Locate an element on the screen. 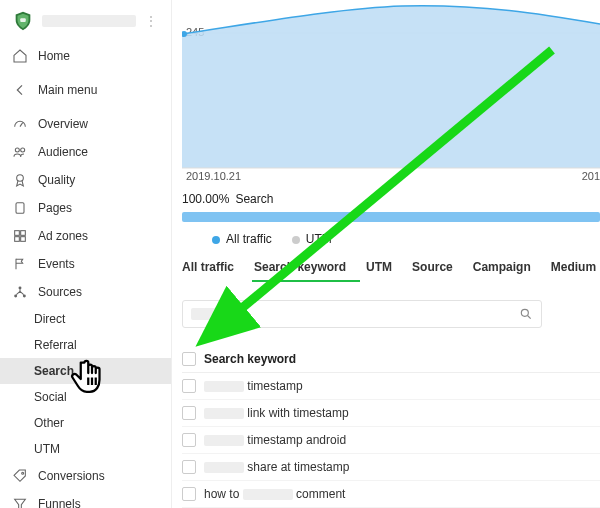 The width and height of the screenshot is (600, 508). search-input-value-mask is located at coordinates (211, 314).